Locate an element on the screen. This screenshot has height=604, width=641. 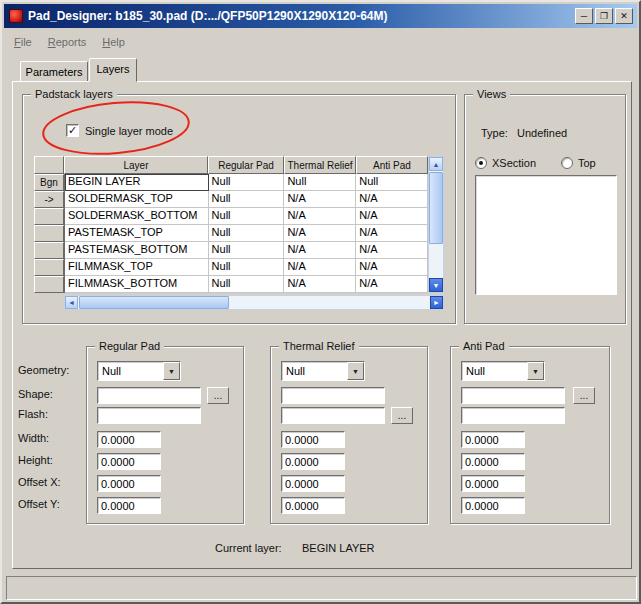
anti-pad-cell: Null is located at coordinates (392, 182).